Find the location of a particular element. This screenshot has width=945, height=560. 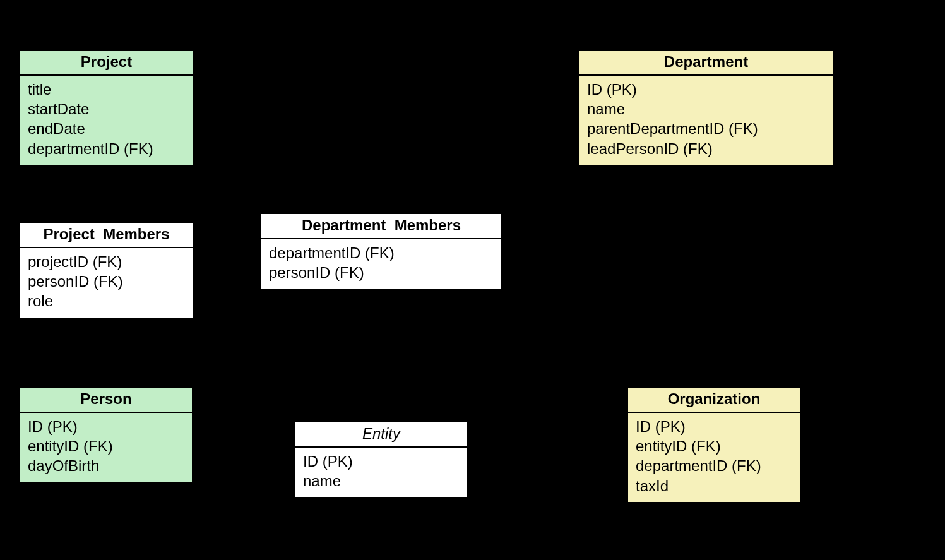

entity-entity: Entity ID (PK) name is located at coordinates (381, 460).